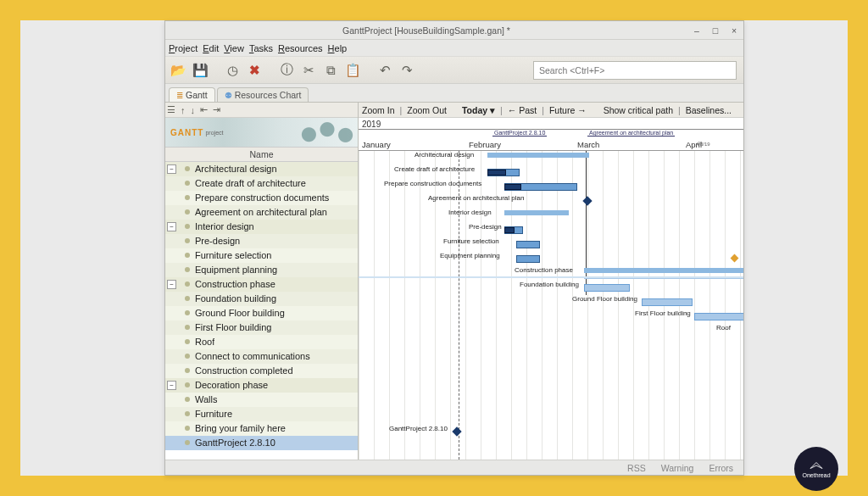 Image resolution: width=868 pixels, height=496 pixels. Describe the element at coordinates (261, 183) in the screenshot. I see `task-row: Create draft of architecture` at that location.